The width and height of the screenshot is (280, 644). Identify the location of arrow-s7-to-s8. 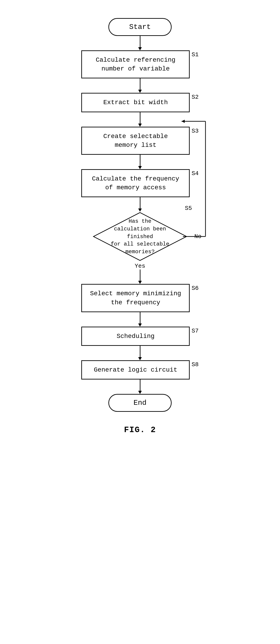
(140, 353).